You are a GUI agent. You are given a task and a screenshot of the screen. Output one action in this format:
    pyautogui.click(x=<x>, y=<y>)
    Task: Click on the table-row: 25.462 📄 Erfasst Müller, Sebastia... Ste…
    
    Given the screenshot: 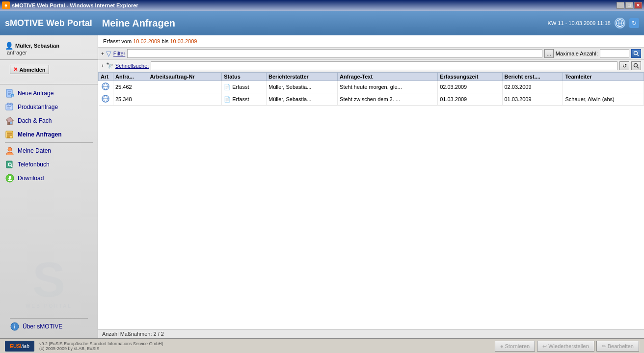 What is the action you would take?
    pyautogui.click(x=371, y=87)
    